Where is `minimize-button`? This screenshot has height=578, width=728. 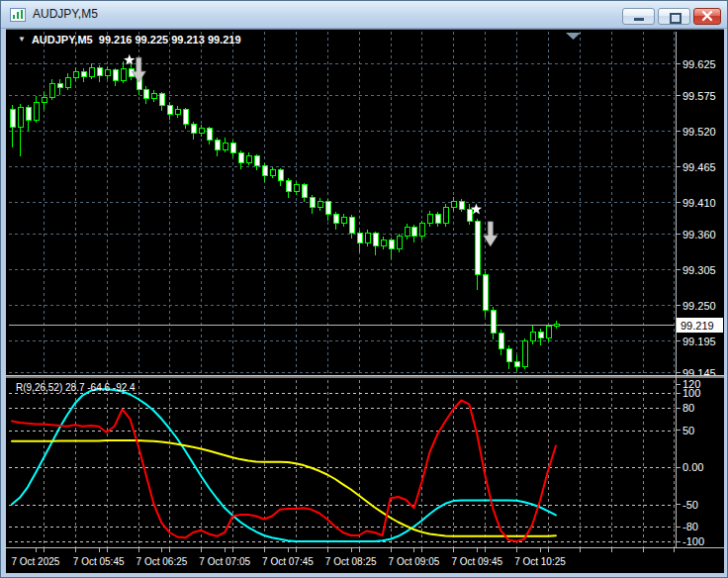
minimize-button is located at coordinates (639, 16).